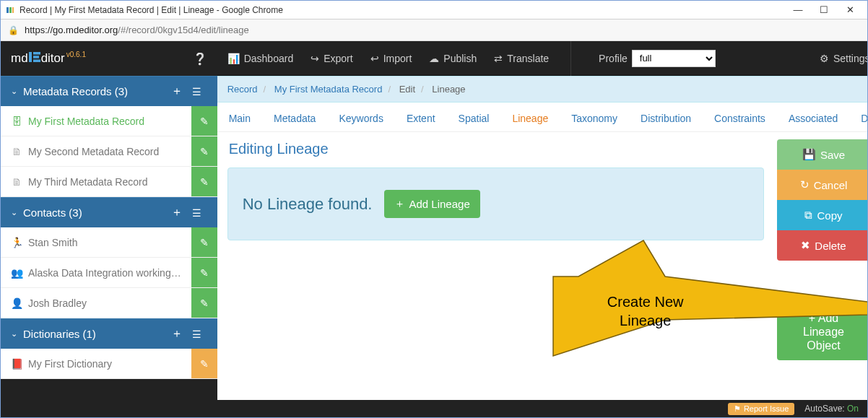 Image resolution: width=868 pixels, height=418 pixels. I want to click on delete-icon: ✖, so click(806, 245).